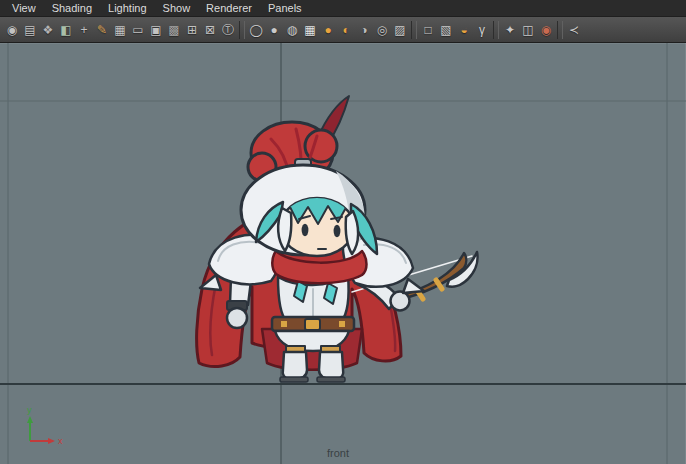 Image resolution: width=686 pixels, height=464 pixels. Describe the element at coordinates (328, 30) in the screenshot. I see `use-all-lights-icon: ●` at that location.